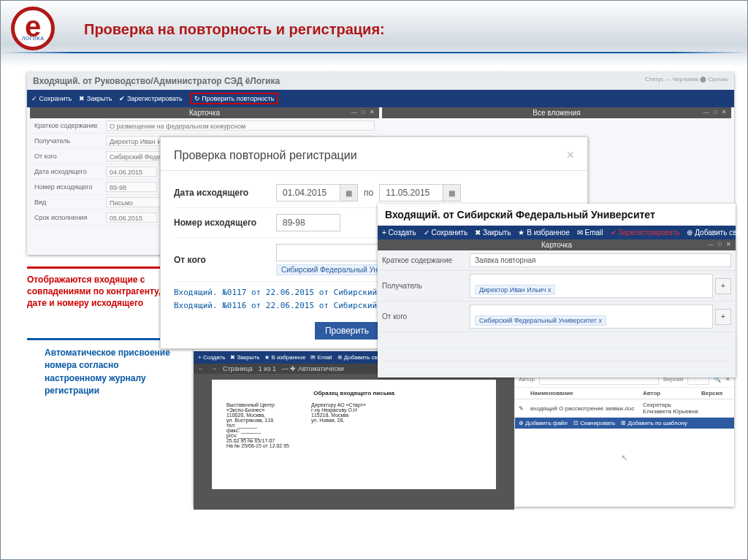  I want to click on attachments-header: Все вложения— □ ✕, so click(557, 112).